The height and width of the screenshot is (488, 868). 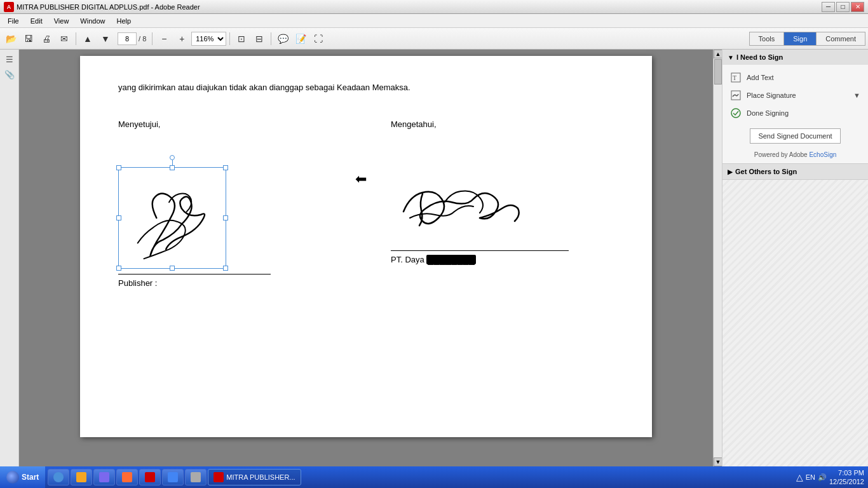 I want to click on menu-view: View, so click(x=62, y=21).